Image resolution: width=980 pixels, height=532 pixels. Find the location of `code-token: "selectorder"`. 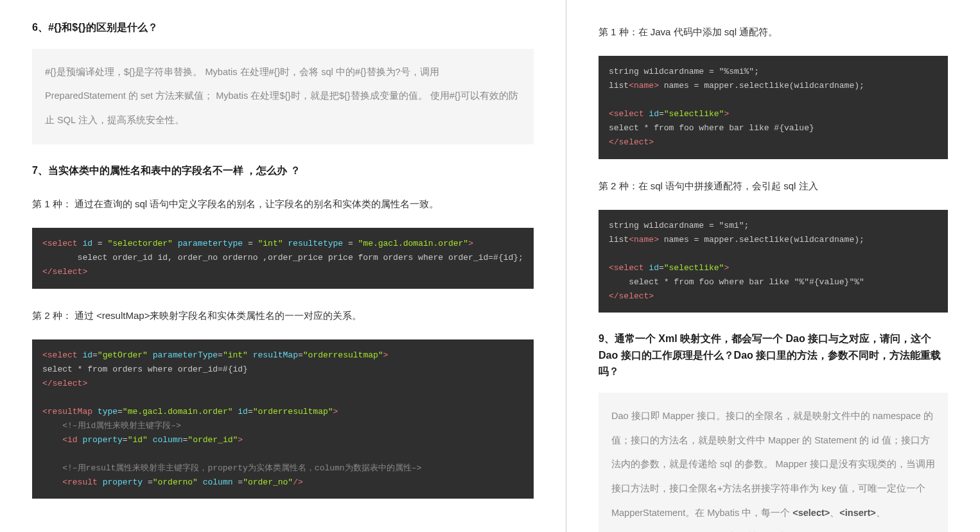

code-token: "selectorder" is located at coordinates (140, 244).